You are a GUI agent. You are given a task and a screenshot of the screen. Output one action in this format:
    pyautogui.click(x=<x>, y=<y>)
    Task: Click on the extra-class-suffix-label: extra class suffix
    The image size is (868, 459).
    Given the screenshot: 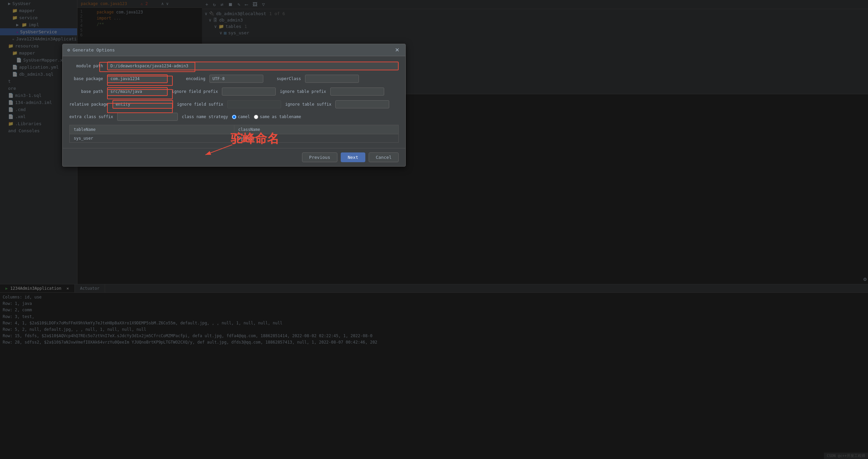 What is the action you would take?
    pyautogui.click(x=91, y=117)
    